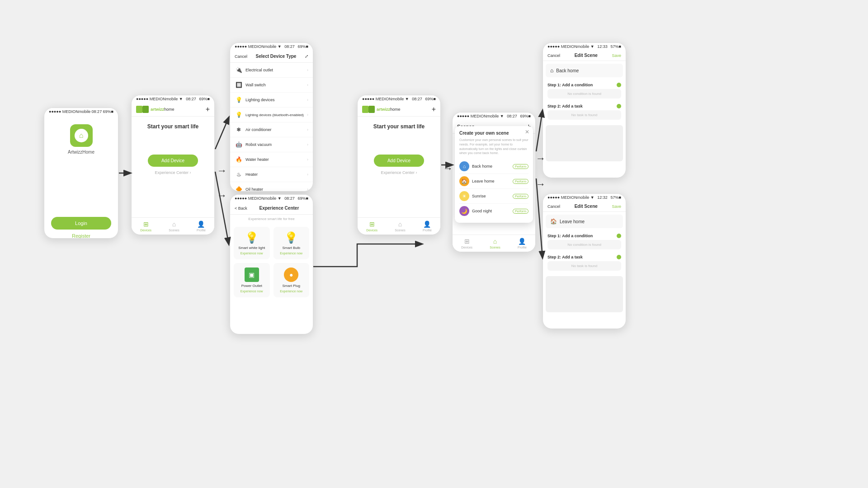 The width and height of the screenshot is (868, 488). Describe the element at coordinates (567, 70) in the screenshot. I see `scene-name-text-7: Back home` at that location.